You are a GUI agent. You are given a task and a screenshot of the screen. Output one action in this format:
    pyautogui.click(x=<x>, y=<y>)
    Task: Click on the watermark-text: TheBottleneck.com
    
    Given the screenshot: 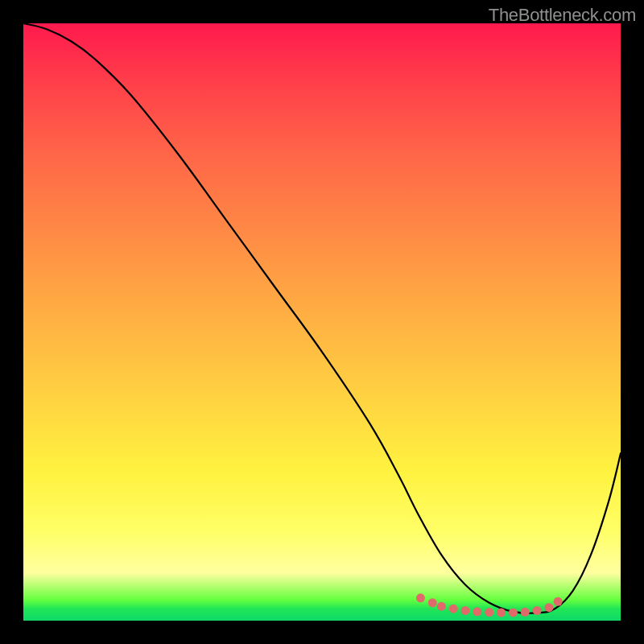 What is the action you would take?
    pyautogui.click(x=562, y=15)
    